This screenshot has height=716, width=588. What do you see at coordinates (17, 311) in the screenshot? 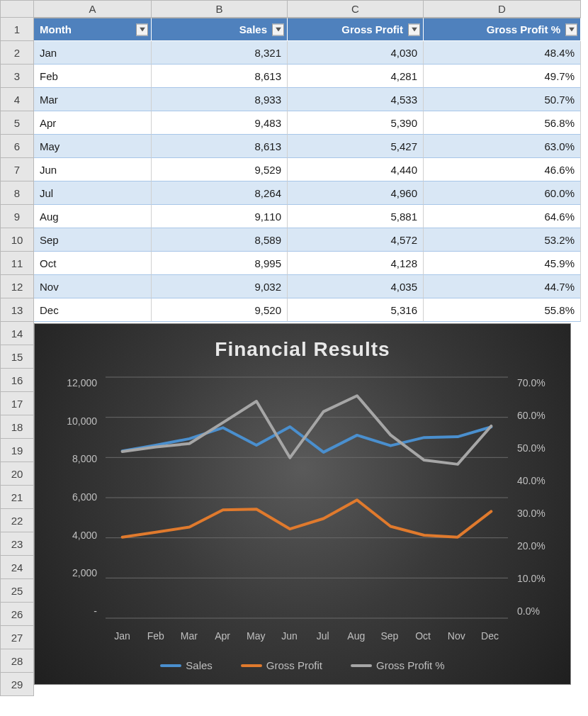
I see `row-header-13: 13` at bounding box center [17, 311].